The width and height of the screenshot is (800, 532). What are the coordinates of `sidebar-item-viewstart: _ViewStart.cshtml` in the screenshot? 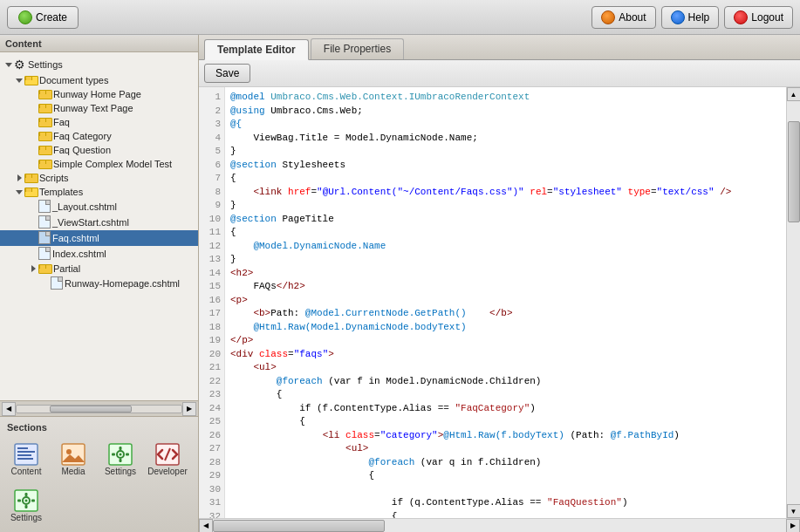 It's located at (99, 222).